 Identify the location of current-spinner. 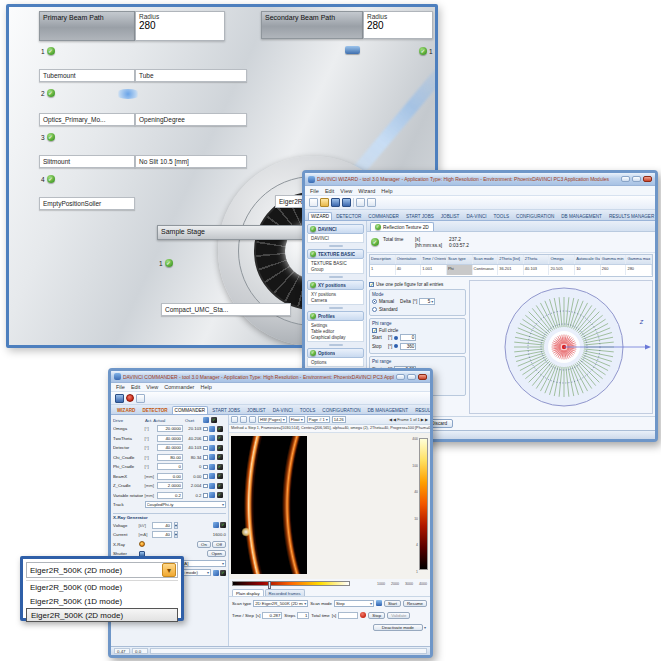
(176, 534).